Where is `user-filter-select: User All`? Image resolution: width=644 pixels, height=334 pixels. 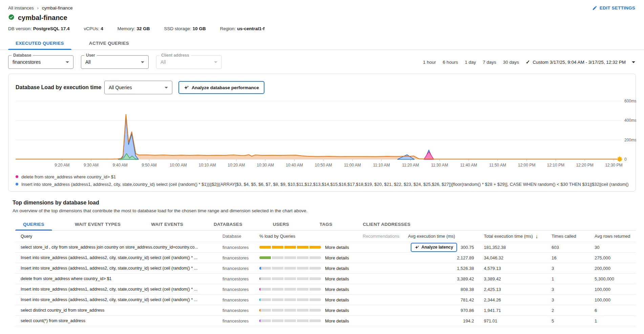 user-filter-select: User All is located at coordinates (115, 62).